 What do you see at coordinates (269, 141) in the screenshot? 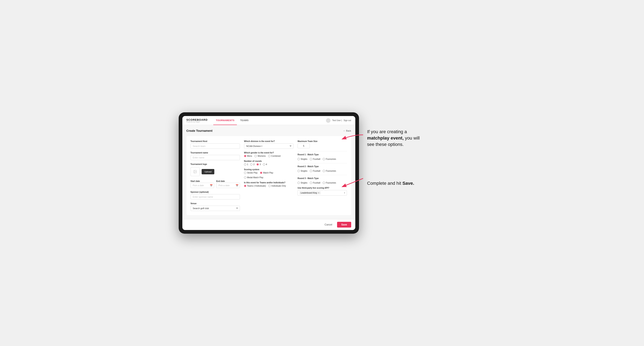
I see `division-label: Which division is the event for?` at bounding box center [269, 141].